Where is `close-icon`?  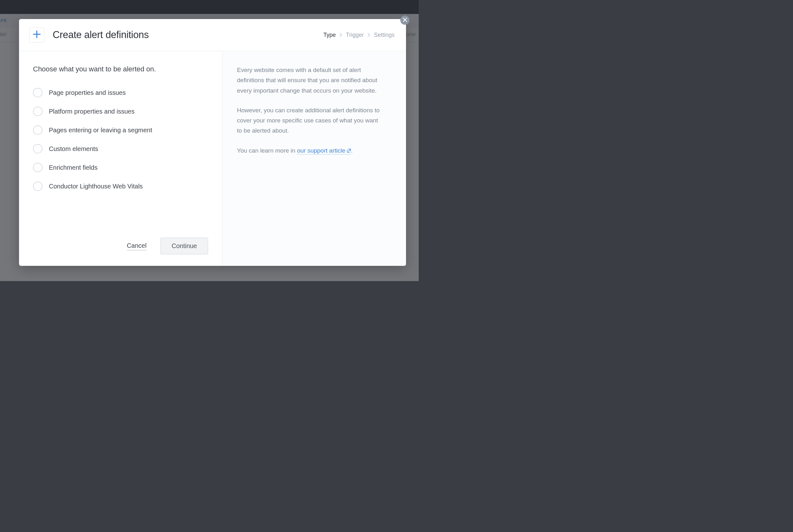
close-icon is located at coordinates (405, 20).